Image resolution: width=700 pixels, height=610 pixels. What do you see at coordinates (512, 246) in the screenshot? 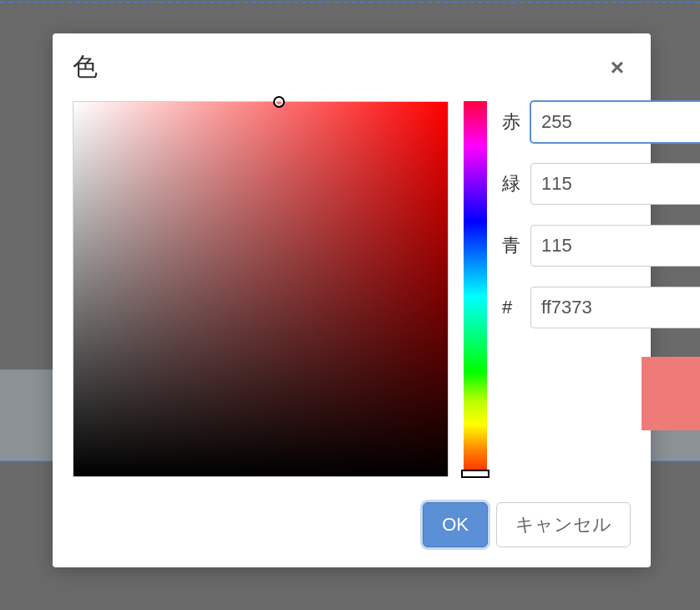
I see `blue-label: 青` at bounding box center [512, 246].